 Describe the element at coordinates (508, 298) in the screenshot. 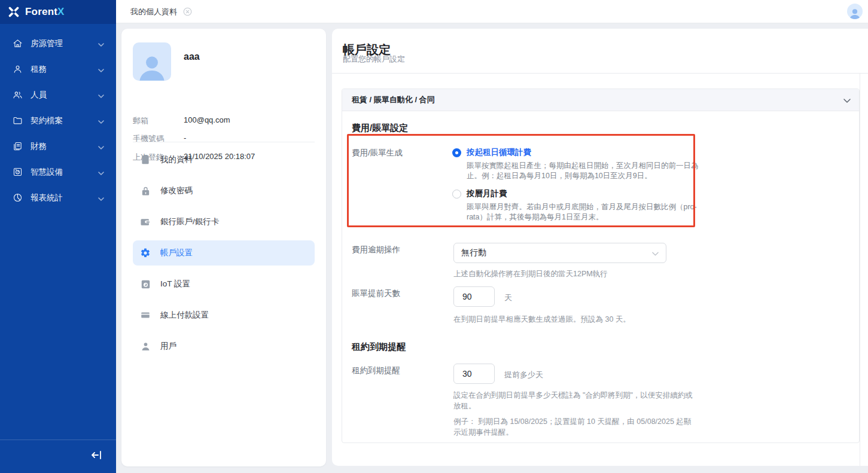

I see `bill-days-suffix: 天` at that location.